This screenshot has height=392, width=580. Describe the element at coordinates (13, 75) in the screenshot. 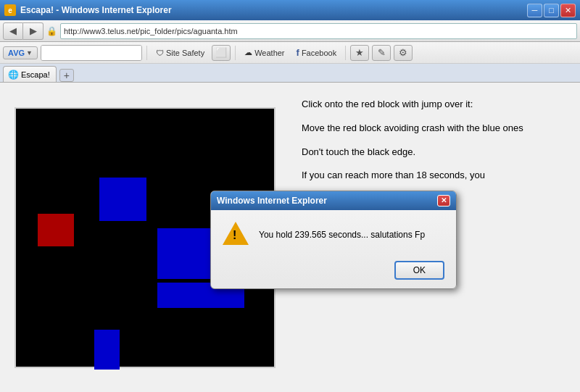

I see `tab-favicon: 🌐` at that location.